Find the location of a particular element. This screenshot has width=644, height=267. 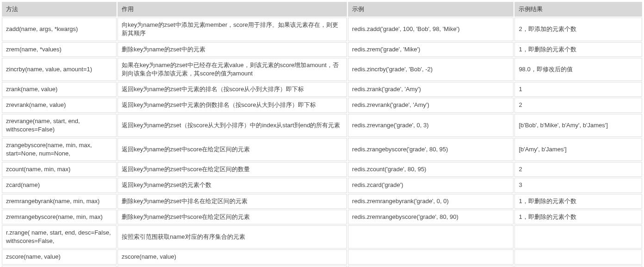

col-example: 示例 is located at coordinates (431, 9).